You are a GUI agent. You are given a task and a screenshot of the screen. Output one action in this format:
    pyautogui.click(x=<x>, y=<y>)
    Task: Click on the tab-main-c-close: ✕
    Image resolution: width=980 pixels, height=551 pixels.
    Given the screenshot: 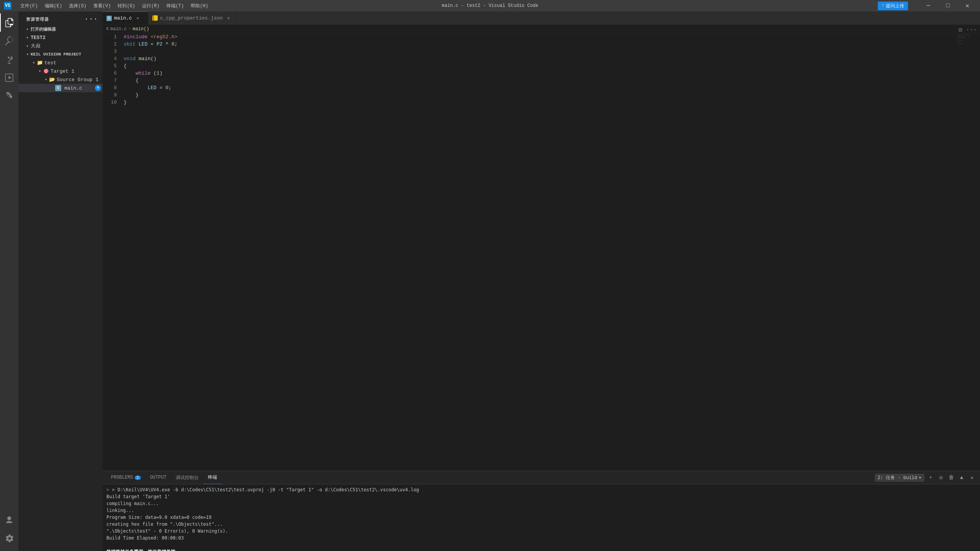 What is the action you would take?
    pyautogui.click(x=138, y=18)
    